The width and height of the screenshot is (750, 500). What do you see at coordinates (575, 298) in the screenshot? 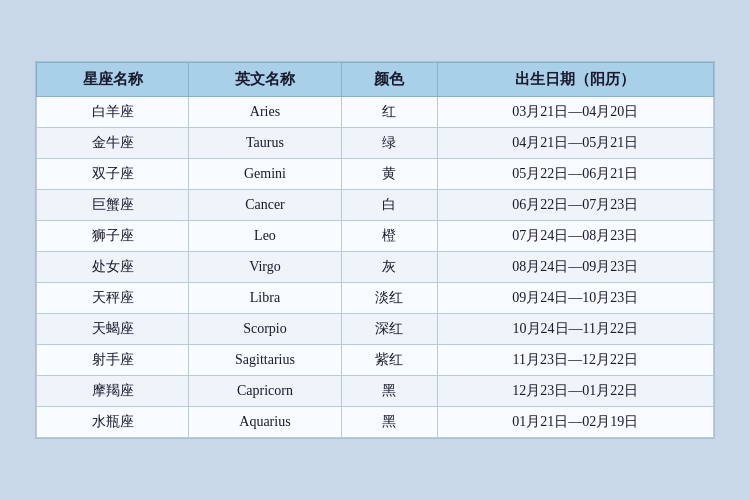
I see `cell-dates: 09月24日—10月23日` at bounding box center [575, 298].